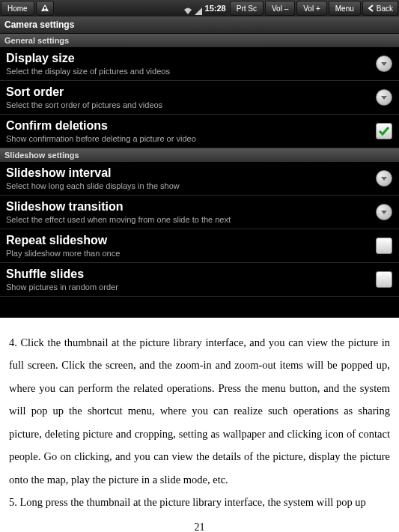 The height and width of the screenshot is (532, 399). Describe the element at coordinates (199, 40) in the screenshot. I see `section-general-settings: General settings` at that location.